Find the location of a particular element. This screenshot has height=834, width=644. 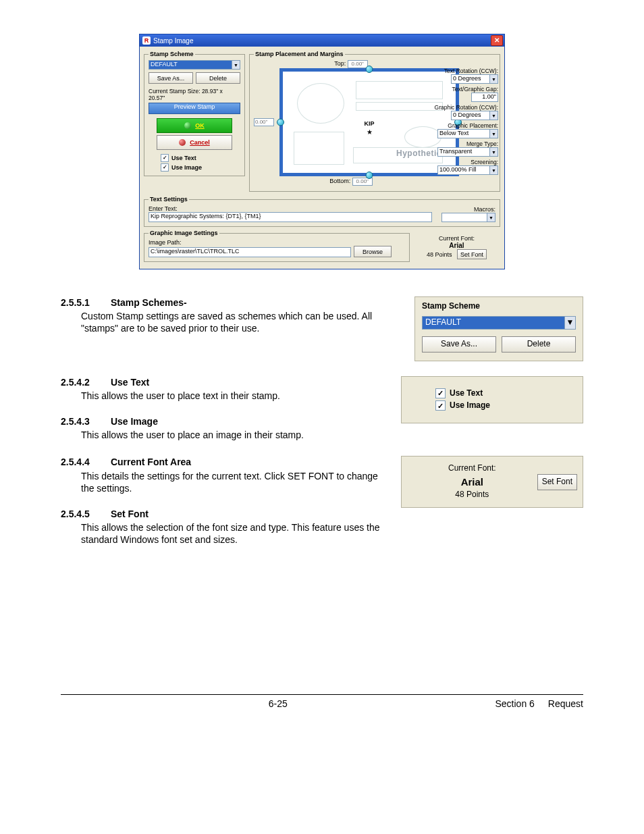

merge-type-label: Merge Type: is located at coordinates (464, 144).